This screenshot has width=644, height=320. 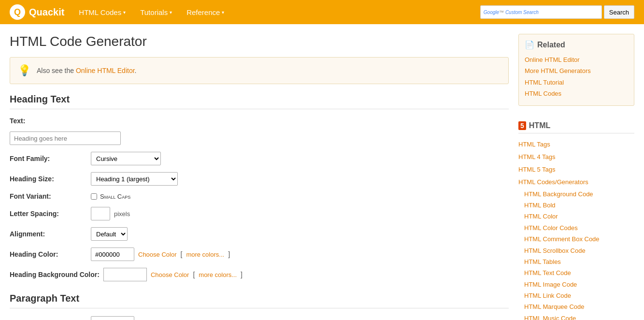 What do you see at coordinates (126, 159) in the screenshot?
I see `font-family-select: Cursive Arial Times New Roman Georgia Ve…` at bounding box center [126, 159].